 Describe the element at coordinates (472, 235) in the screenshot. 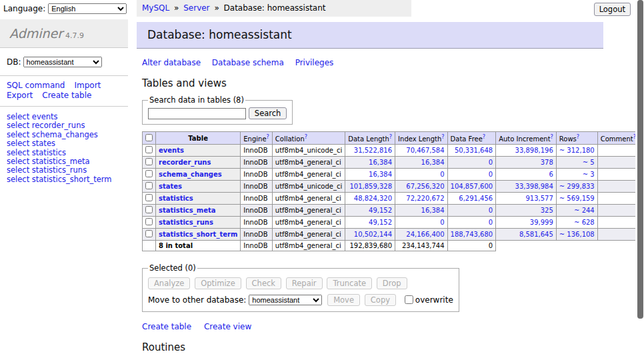

I see `data-free-link: 188,743,680` at that location.